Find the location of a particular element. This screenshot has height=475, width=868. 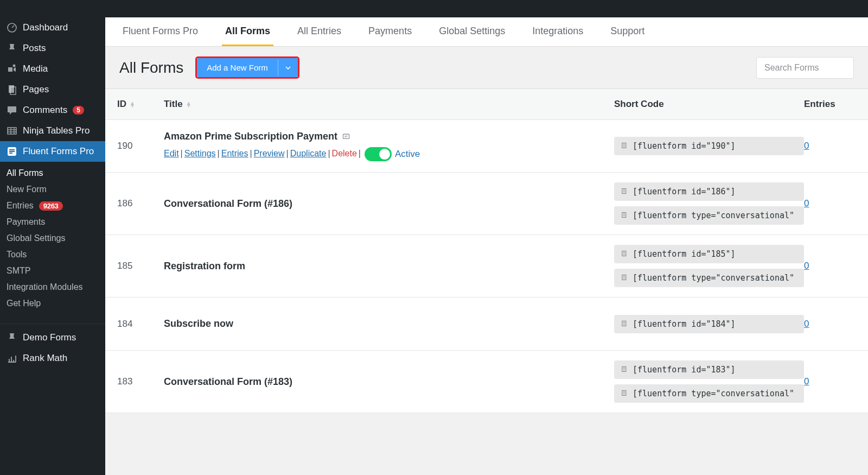

tab-global-settings: Global Settings is located at coordinates (472, 32).